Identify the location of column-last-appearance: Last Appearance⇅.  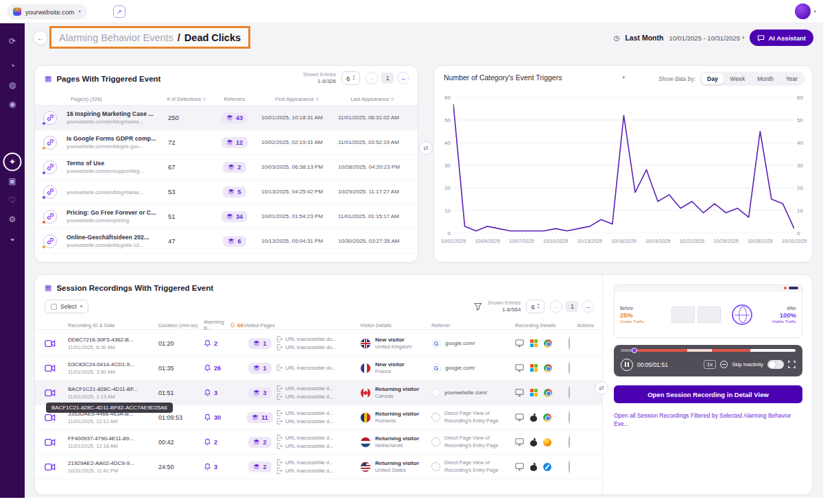
(372, 99).